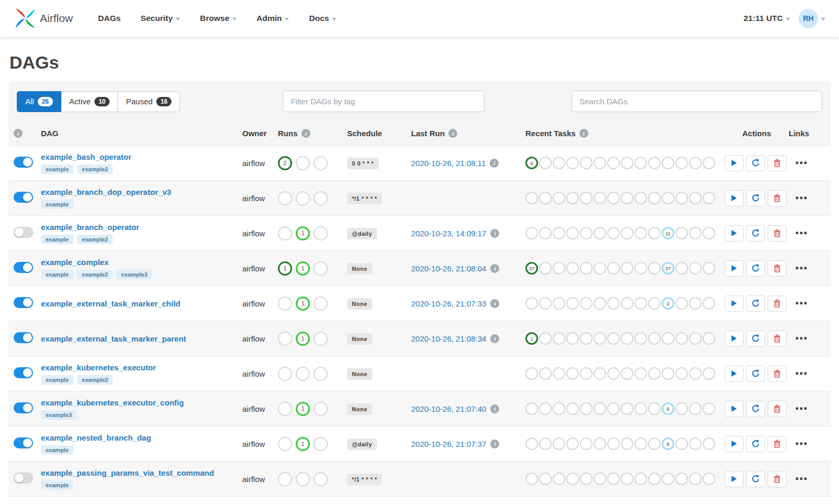  I want to click on run-status-circle: 2, so click(285, 163).